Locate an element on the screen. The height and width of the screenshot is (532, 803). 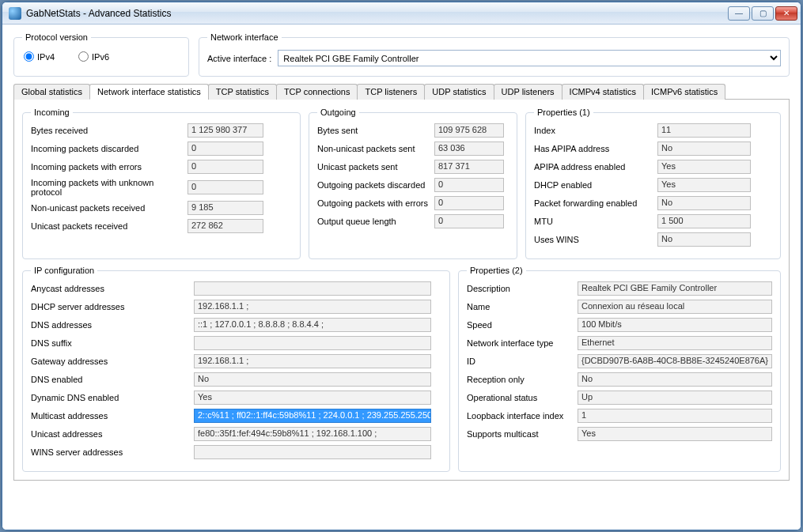
dnsen-label: DNS enabled is located at coordinates (110, 379).